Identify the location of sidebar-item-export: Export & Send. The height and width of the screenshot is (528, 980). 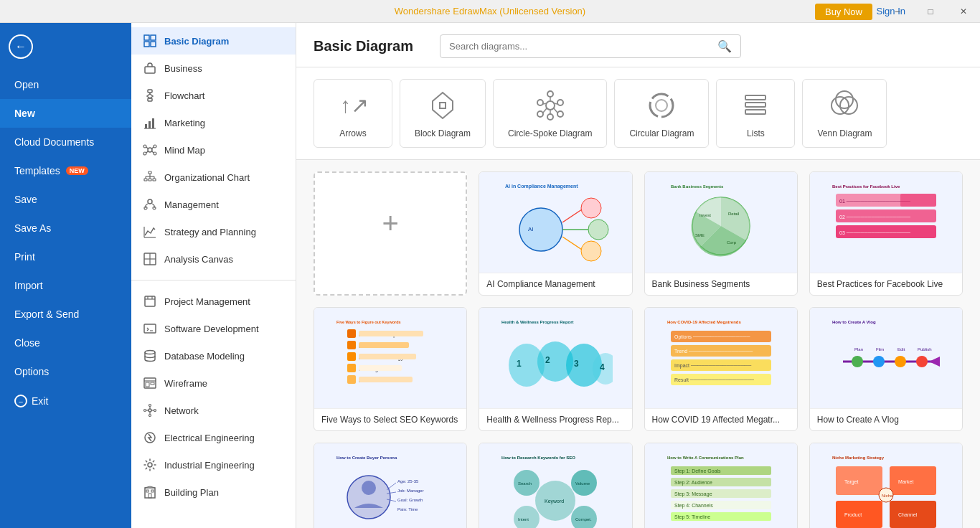
(66, 314).